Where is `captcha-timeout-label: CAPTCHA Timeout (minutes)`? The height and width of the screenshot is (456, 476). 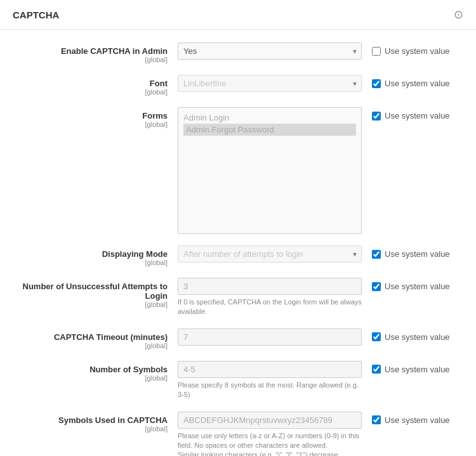 captcha-timeout-label: CAPTCHA Timeout (minutes) is located at coordinates (90, 337).